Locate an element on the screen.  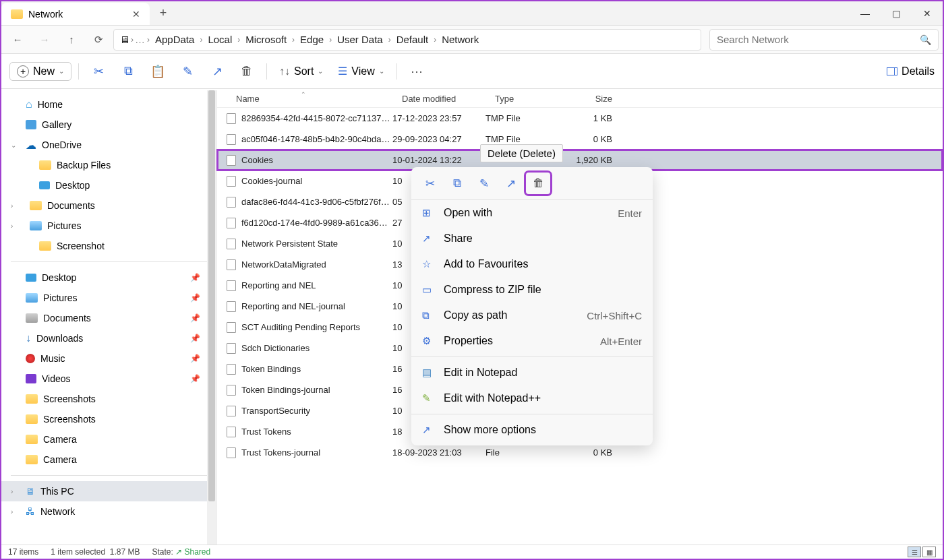
sidebar-item-screenshots2: Screenshots is located at coordinates (109, 419).